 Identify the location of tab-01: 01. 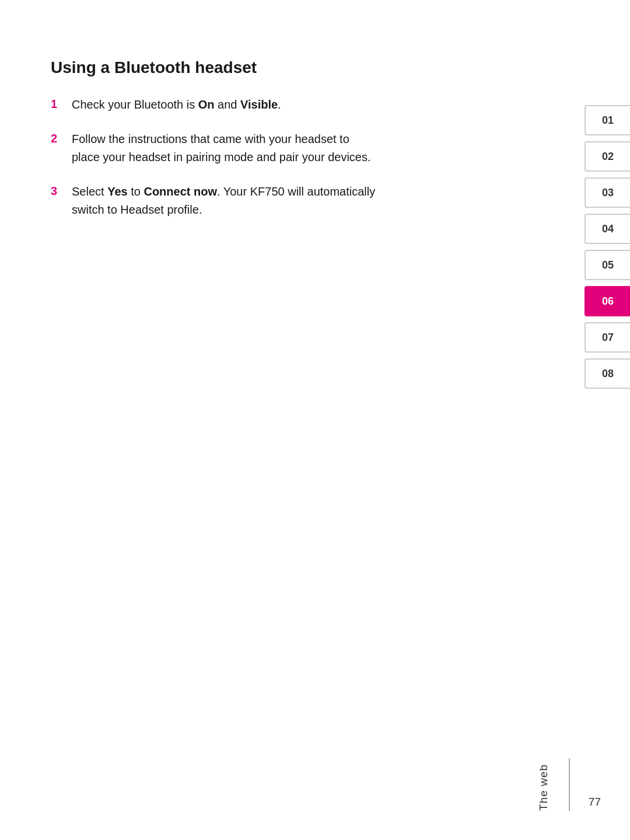
(607, 120).